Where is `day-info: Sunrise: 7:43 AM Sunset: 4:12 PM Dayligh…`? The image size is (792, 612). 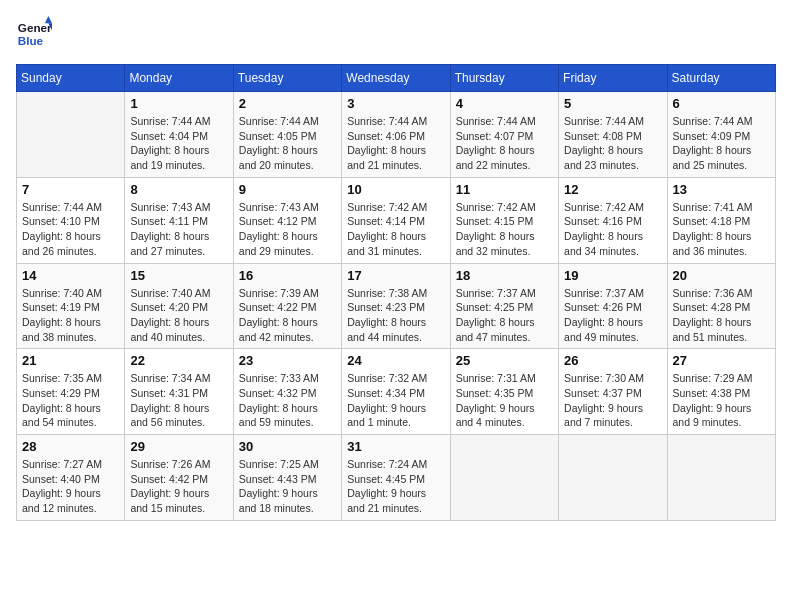 day-info: Sunrise: 7:43 AM Sunset: 4:12 PM Dayligh… is located at coordinates (288, 230).